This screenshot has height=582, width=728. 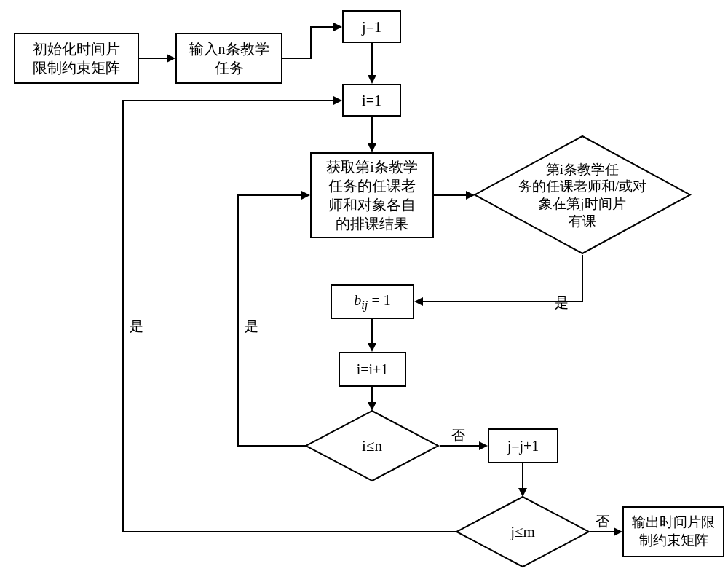 What do you see at coordinates (171, 58) in the screenshot?
I see `arrow-init-to-input-head` at bounding box center [171, 58].